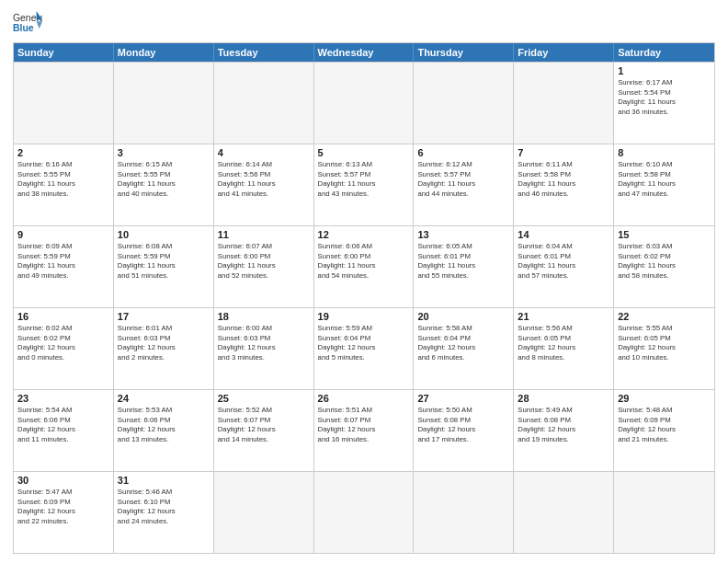 The image size is (728, 563). What do you see at coordinates (664, 103) in the screenshot?
I see `day-cell-1: 1Sunrise: 6:17 AM Sunset: 5:54 PM Daylig…` at bounding box center [664, 103].